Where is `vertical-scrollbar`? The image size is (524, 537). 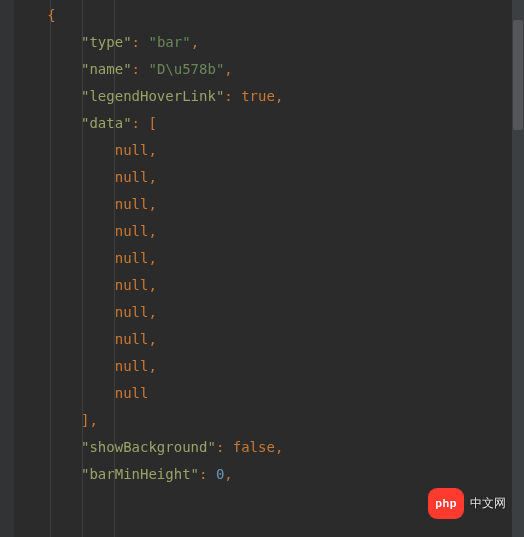
vertical-scrollbar is located at coordinates (518, 268).